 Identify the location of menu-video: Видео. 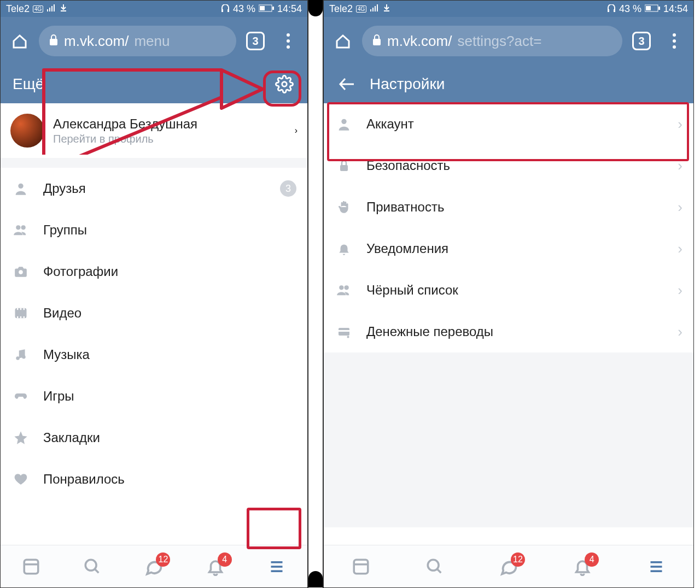
(154, 313).